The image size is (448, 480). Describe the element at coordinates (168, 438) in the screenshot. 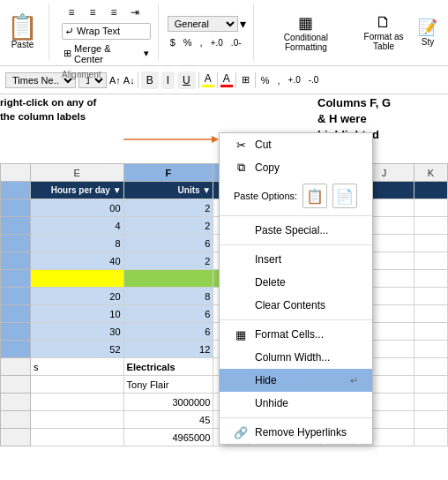

I see `cell-fb5: 4965000` at that location.